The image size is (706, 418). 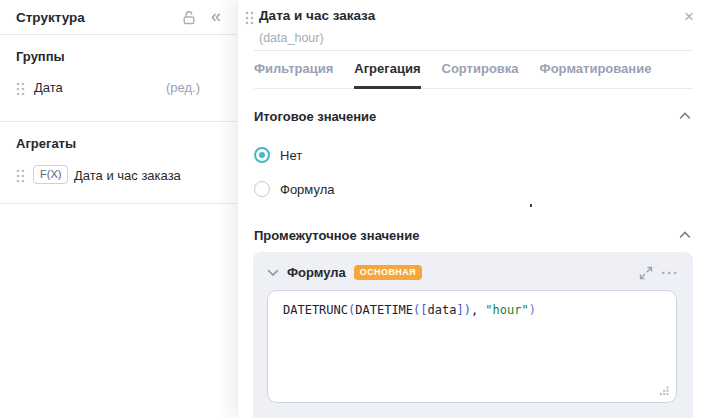 I want to click on groups-heading: Группы, so click(x=40, y=56).